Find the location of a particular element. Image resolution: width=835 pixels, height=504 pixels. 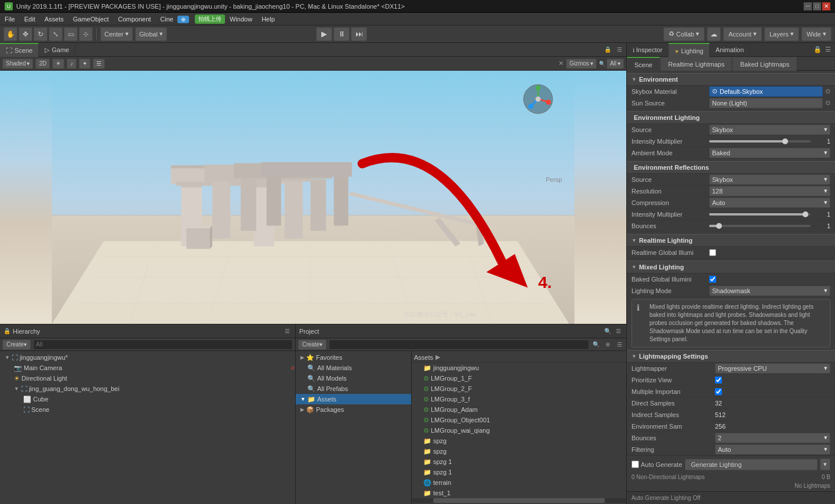

lm-bounces-dropdown: 2 ▾ is located at coordinates (772, 438).